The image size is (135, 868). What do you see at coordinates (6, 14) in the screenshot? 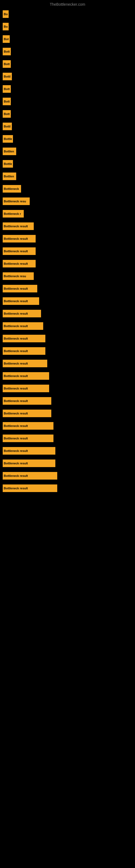
I see `bar-0: Bo` at bounding box center [6, 14].